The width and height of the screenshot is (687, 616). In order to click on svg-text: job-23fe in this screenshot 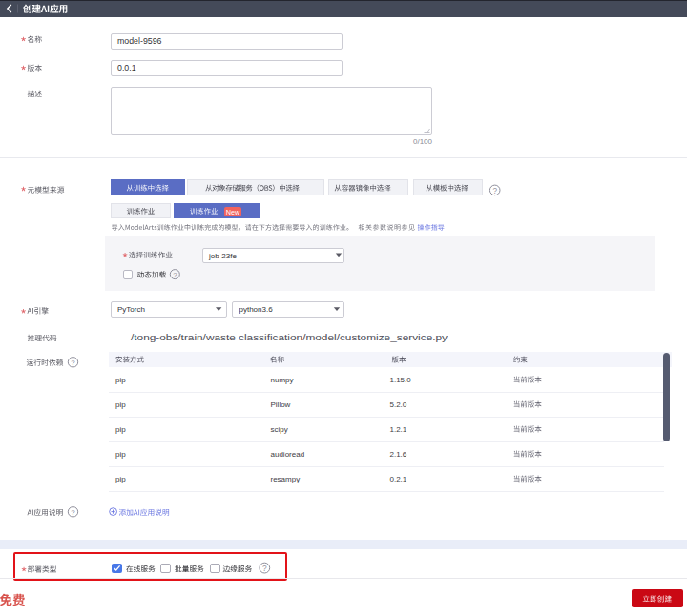, I will do `click(222, 256)`.